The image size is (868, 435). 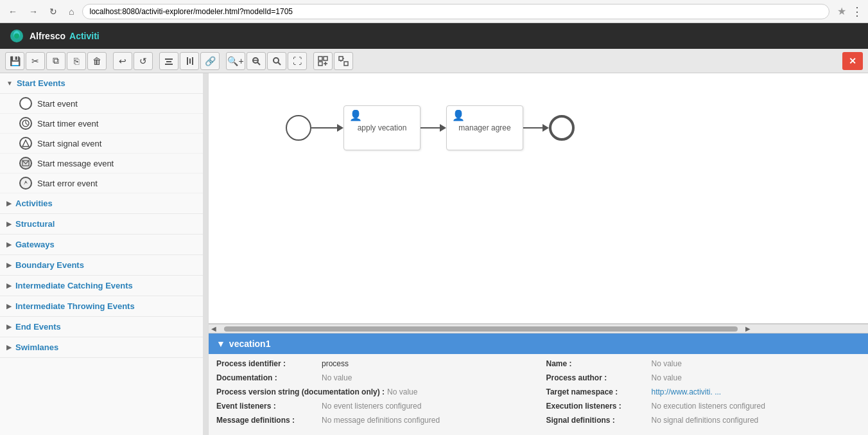 I want to click on sidebar-section-intermediate-throwing-events: ▶ Intermediate Throwing Events, so click(x=104, y=306).